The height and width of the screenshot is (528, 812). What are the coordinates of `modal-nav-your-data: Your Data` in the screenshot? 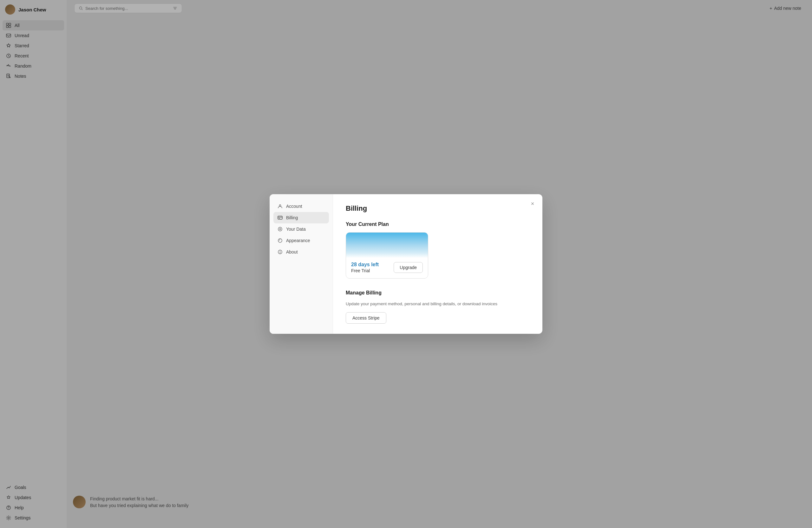 It's located at (301, 229).